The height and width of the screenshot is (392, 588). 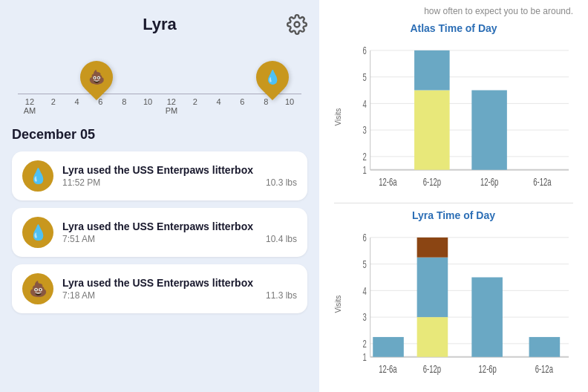 I want to click on drop-pin-icon: 💧, so click(x=272, y=77).